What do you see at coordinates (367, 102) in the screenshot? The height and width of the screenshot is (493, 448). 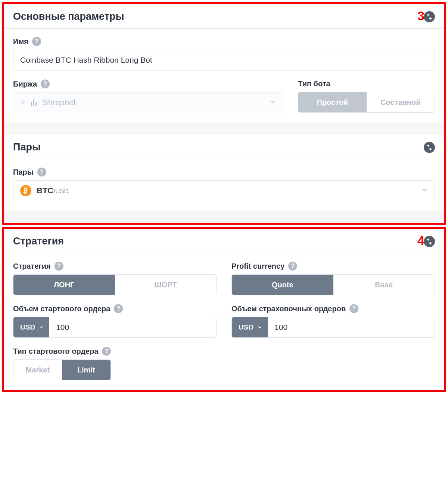 I see `bot-type-toggle: Простой Составной` at bounding box center [367, 102].